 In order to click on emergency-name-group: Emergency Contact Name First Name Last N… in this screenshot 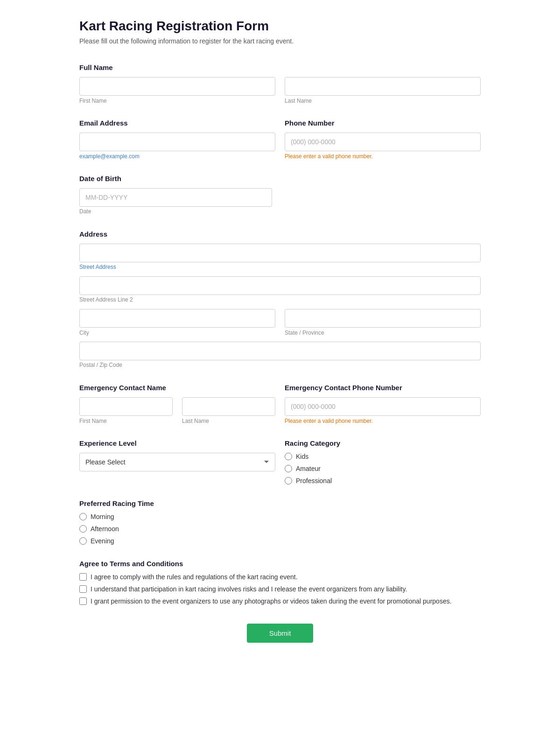, I will do `click(177, 404)`.